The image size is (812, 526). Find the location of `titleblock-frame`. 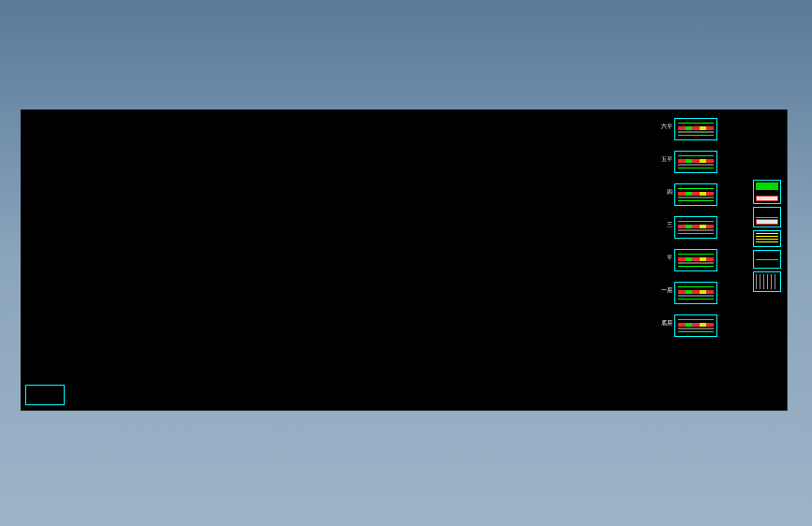

titleblock-frame is located at coordinates (45, 395).